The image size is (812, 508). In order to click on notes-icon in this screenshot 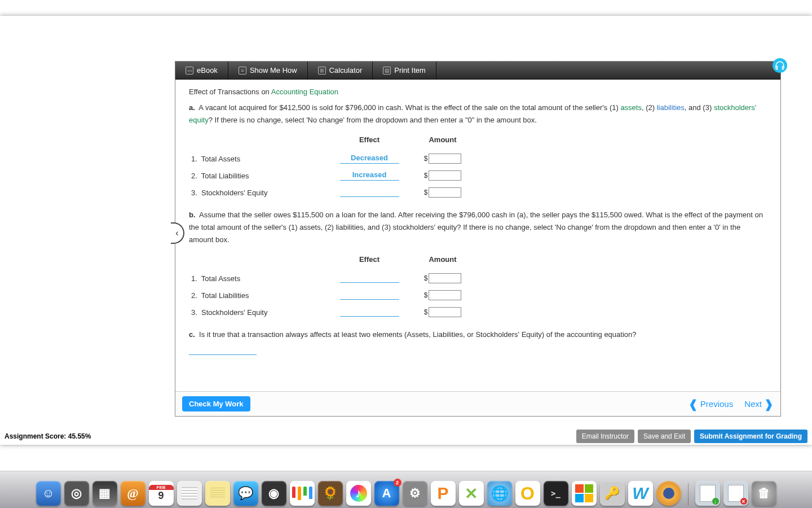, I will do `click(218, 493)`.